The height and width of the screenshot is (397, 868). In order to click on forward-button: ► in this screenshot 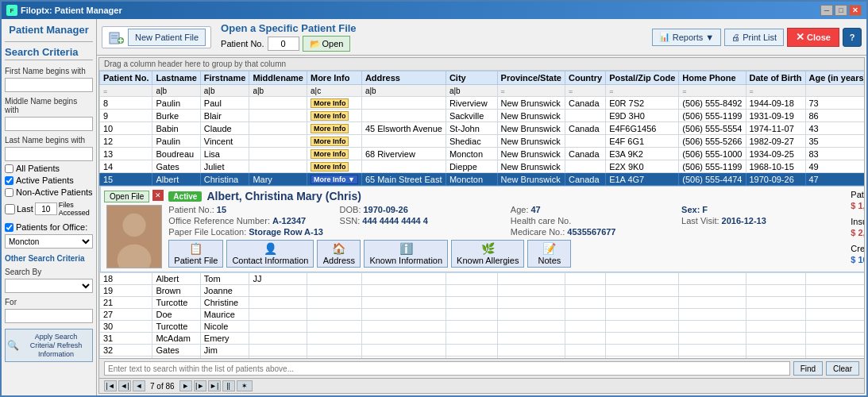, I will do `click(186, 386)`.